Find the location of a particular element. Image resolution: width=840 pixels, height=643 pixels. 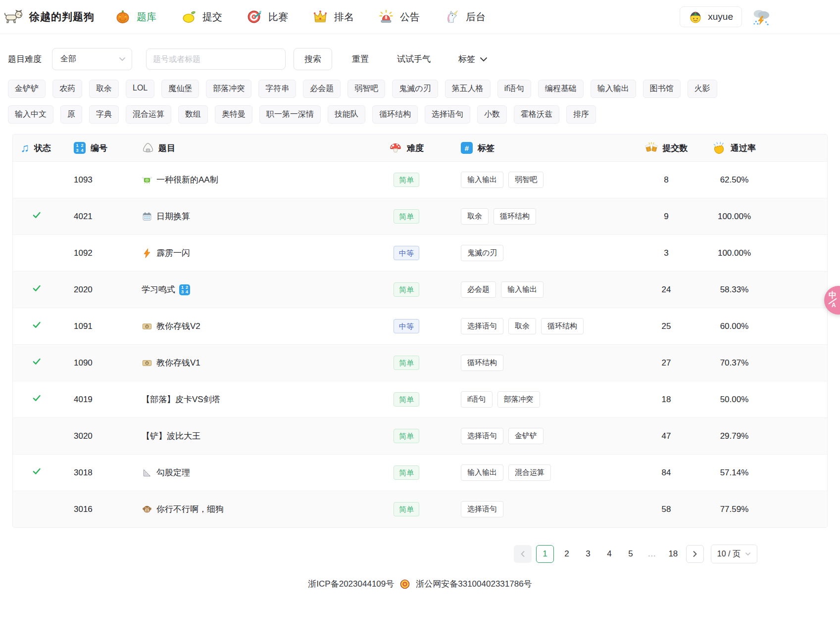

problem-row: 2020学习鸣式1234简单必会题输入输出2458.33% is located at coordinates (420, 289).